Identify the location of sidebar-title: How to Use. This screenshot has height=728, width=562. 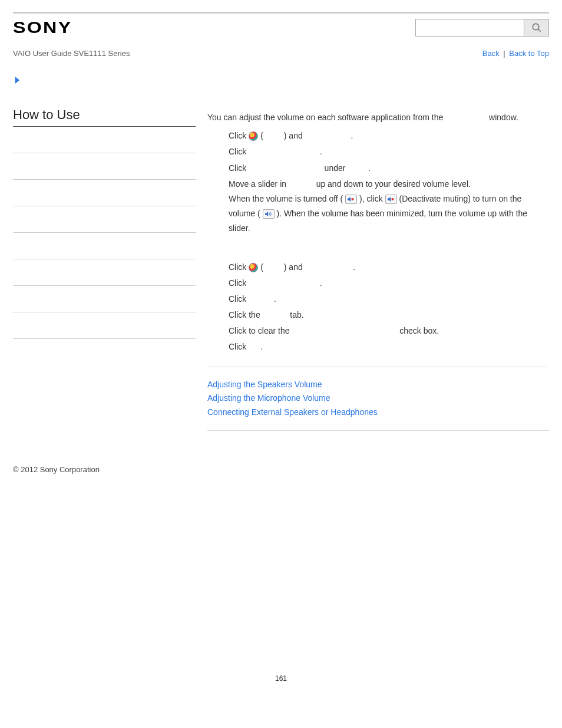
(104, 117).